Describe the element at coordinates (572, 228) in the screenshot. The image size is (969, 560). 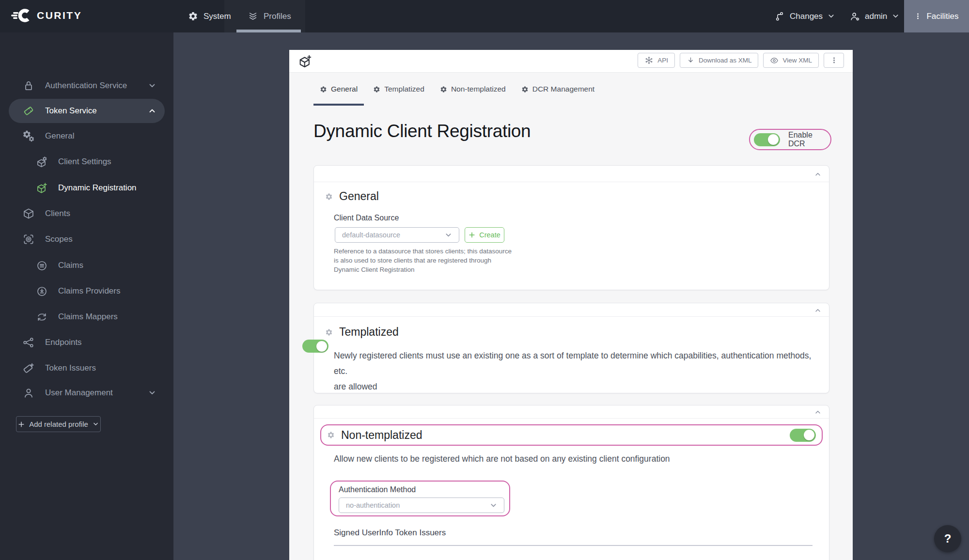
I see `general-section-card: General Client Data Source default-datas…` at that location.